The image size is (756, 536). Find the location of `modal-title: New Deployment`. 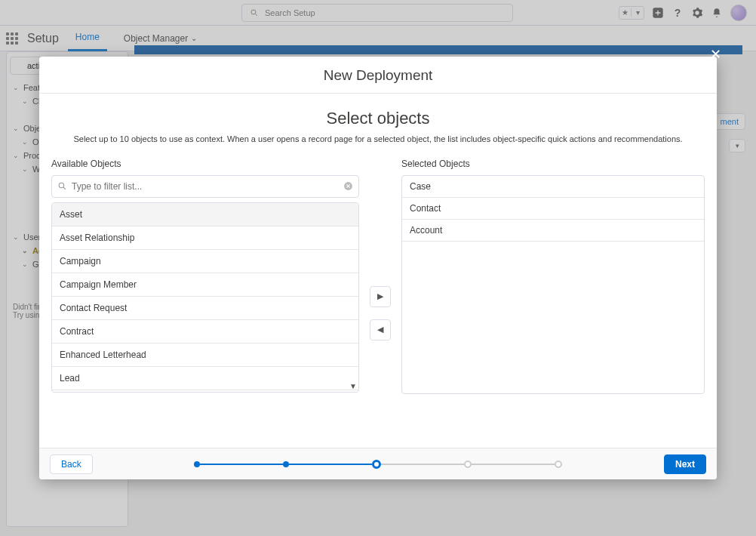

modal-title: New Deployment is located at coordinates (378, 75).